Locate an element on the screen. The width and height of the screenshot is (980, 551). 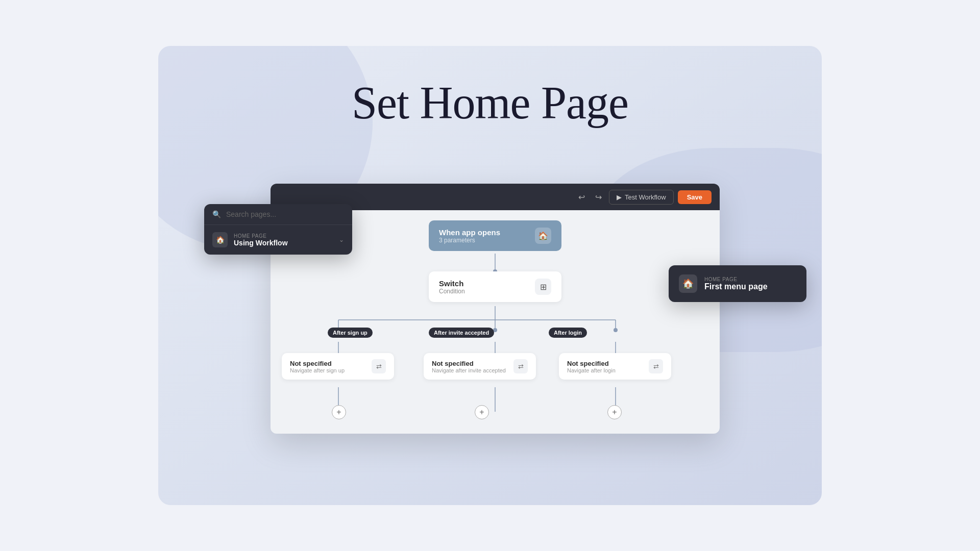
branch-2-title: Not specified is located at coordinates (469, 363).